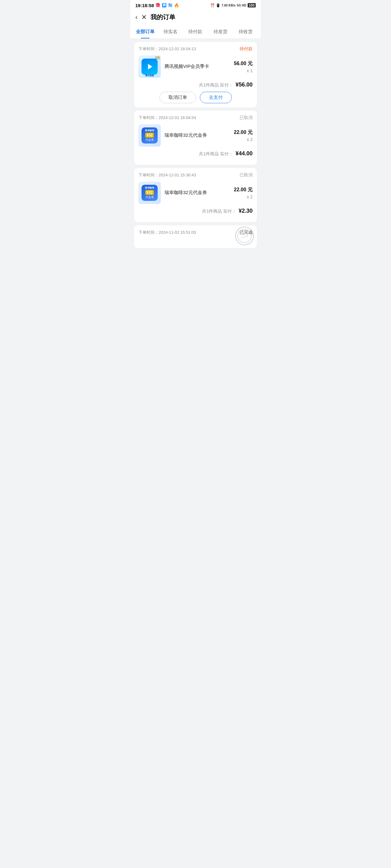 This screenshot has width=391, height=868. What do you see at coordinates (244, 67) in the screenshot?
I see `product-price-qty: 56.00 元 x 1` at bounding box center [244, 67].